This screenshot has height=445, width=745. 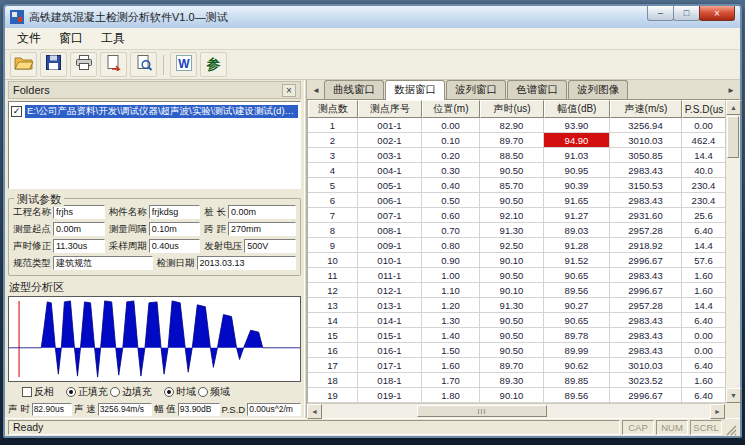 I want to click on table-row: 1001-10.0082.9093.903256.940.00, so click(x=516, y=126).